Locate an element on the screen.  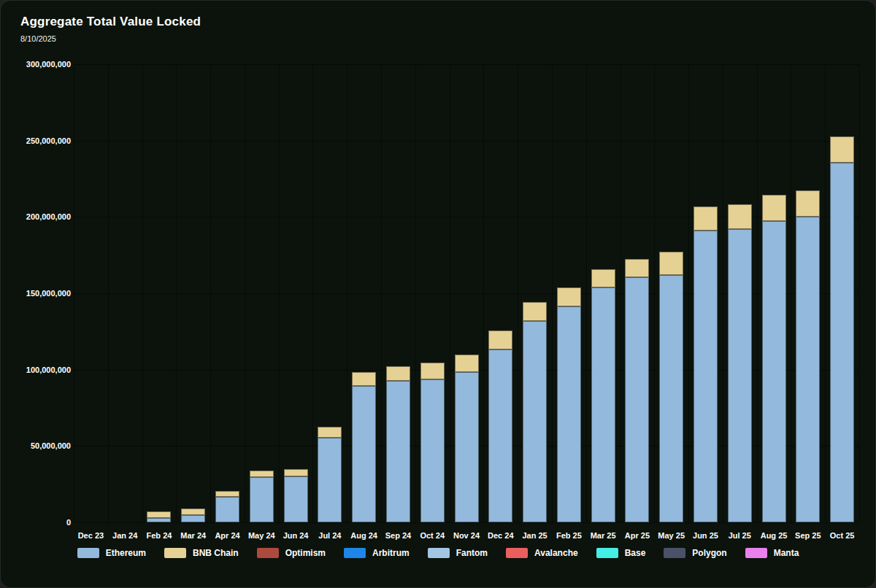
legend-swatch-ethereum is located at coordinates (88, 553).